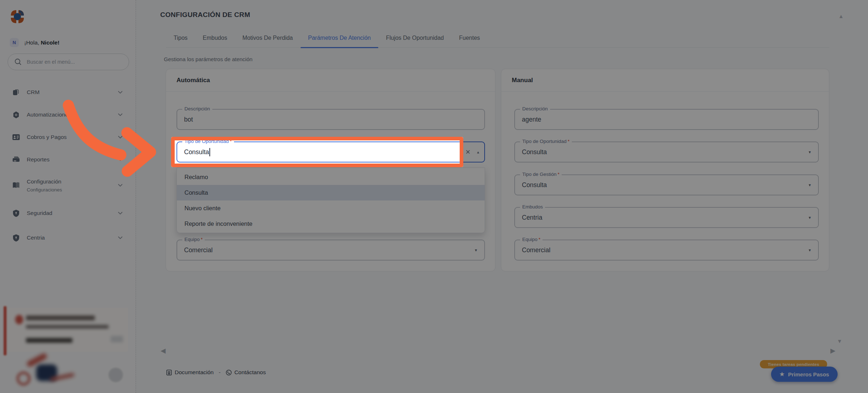 The width and height of the screenshot is (868, 393). Describe the element at coordinates (840, 341) in the screenshot. I see `scroll-down-icon: ▼` at that location.